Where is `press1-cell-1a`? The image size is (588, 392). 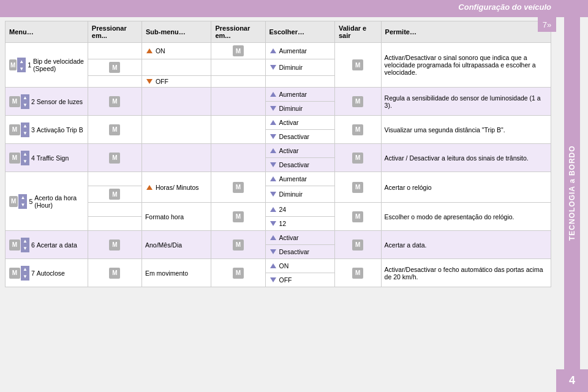 press1-cell-1a is located at coordinates (115, 51).